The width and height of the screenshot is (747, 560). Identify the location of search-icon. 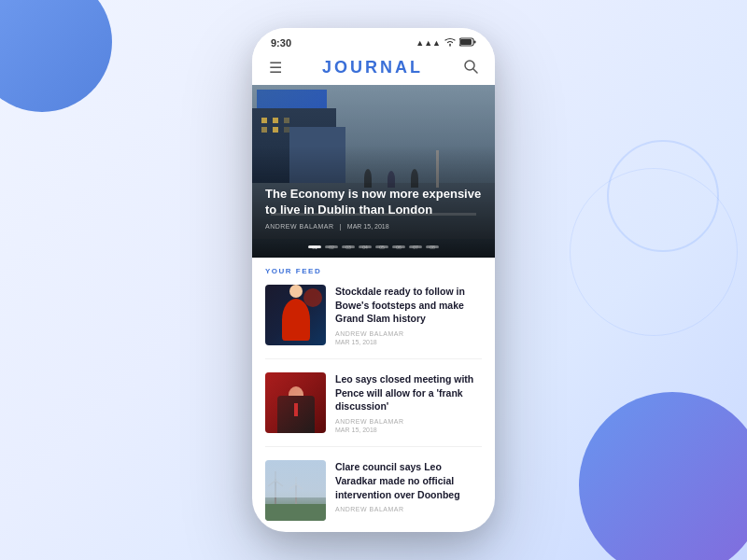
(471, 68).